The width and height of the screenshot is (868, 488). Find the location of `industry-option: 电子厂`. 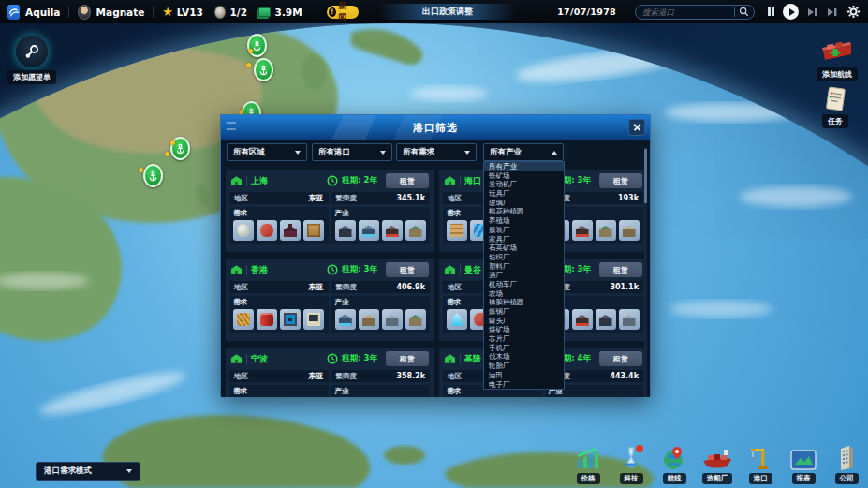

industry-option: 电子厂 is located at coordinates (524, 385).